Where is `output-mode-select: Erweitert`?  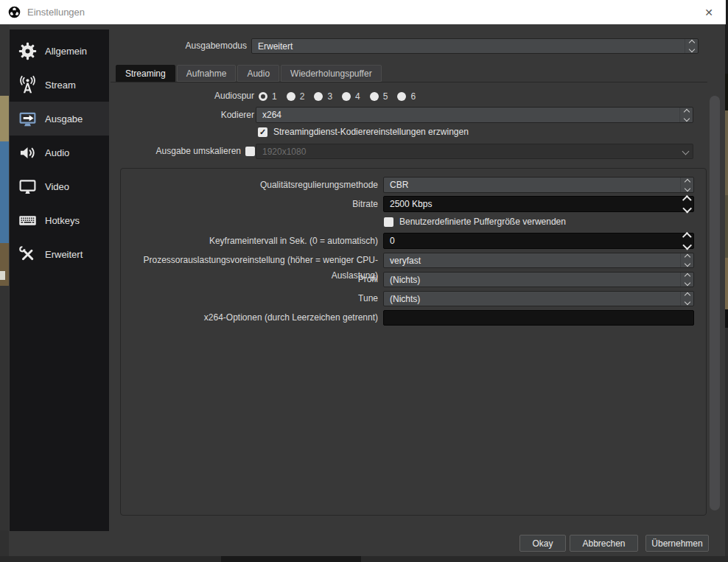
output-mode-select: Erweitert is located at coordinates (475, 46).